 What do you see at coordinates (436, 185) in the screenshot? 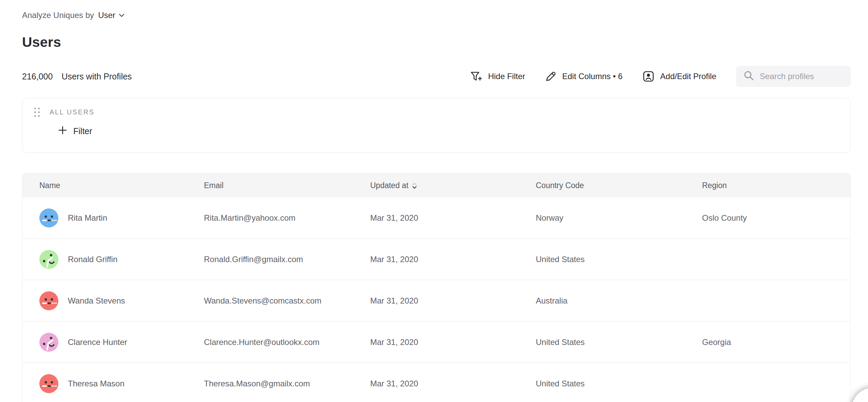
I see `table-header-row: Name Email Updated at Country Code Regio…` at bounding box center [436, 185].